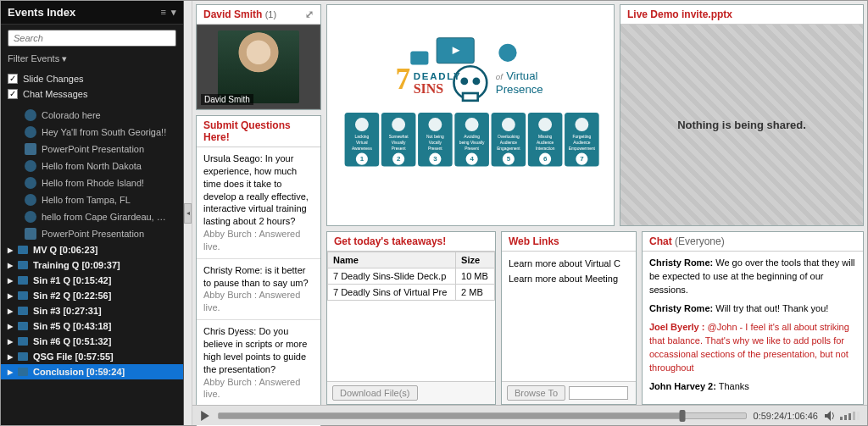 This screenshot has height=426, width=868. What do you see at coordinates (205, 416) in the screenshot?
I see `play-button` at bounding box center [205, 416].